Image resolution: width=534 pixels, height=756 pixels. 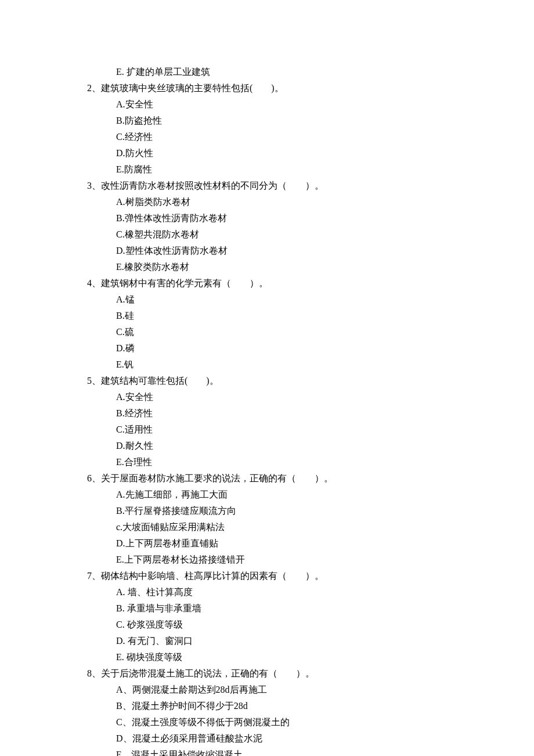 What do you see at coordinates (267, 478) in the screenshot?
I see `question-6: 6、关于屋面卷材防水施工要求的说法，正确的有（ ）。` at bounding box center [267, 478].